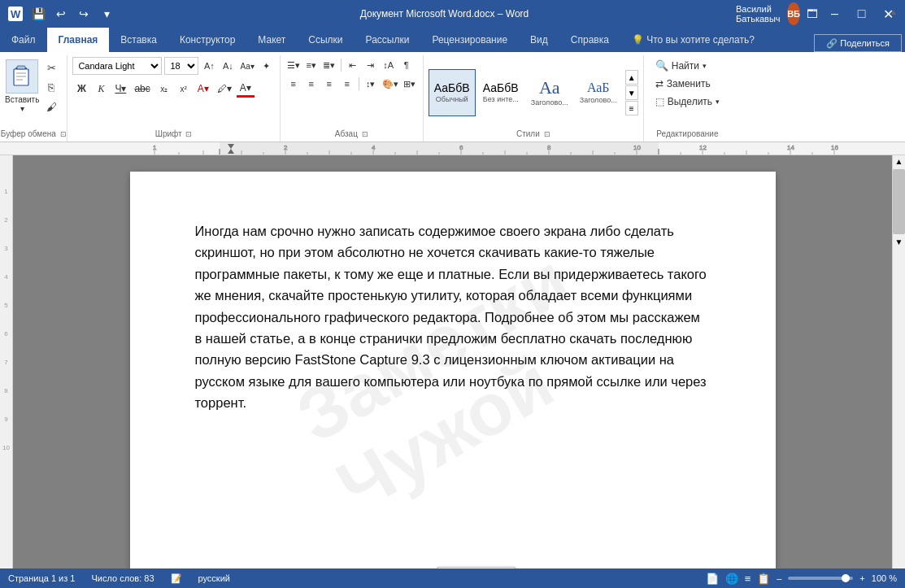 The image size is (905, 588). I want to click on view-draft-icon: 📋, so click(764, 579).